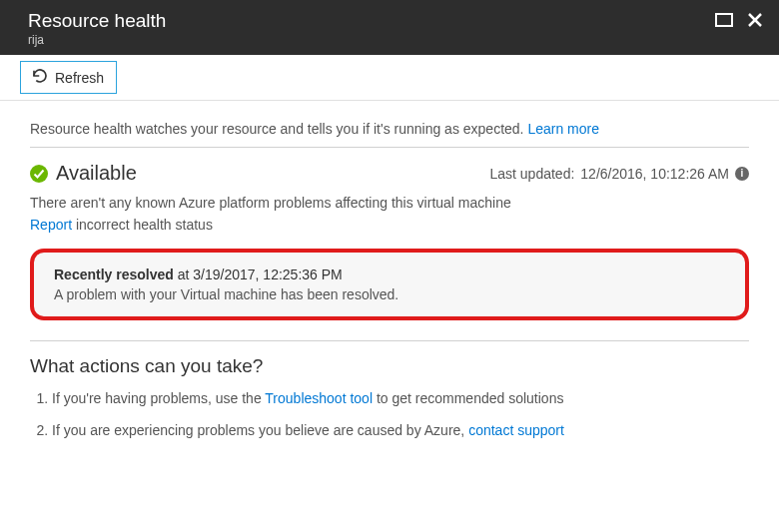 This screenshot has width=779, height=532. I want to click on status-updated: Last updated: 12/6/2016, 10:12:26 AM i, so click(619, 174).